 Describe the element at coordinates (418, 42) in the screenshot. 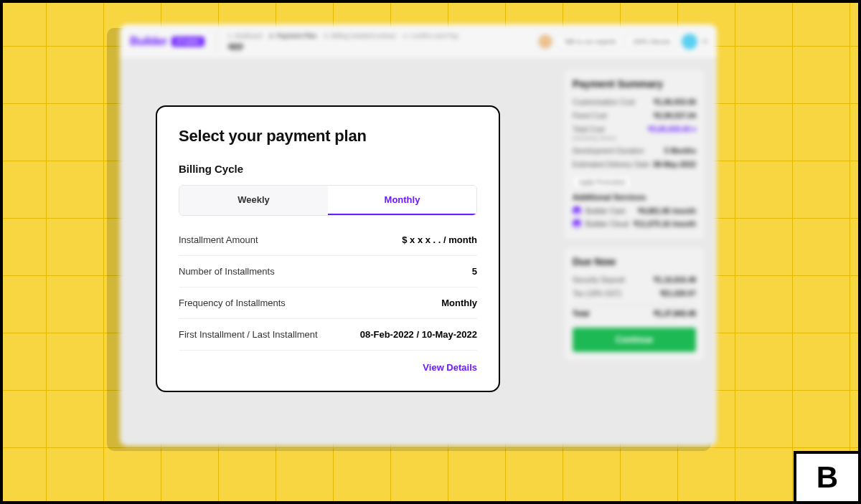

I see `app-header: Builder STUDIO 1. Buildcard 2. Payment P…` at that location.